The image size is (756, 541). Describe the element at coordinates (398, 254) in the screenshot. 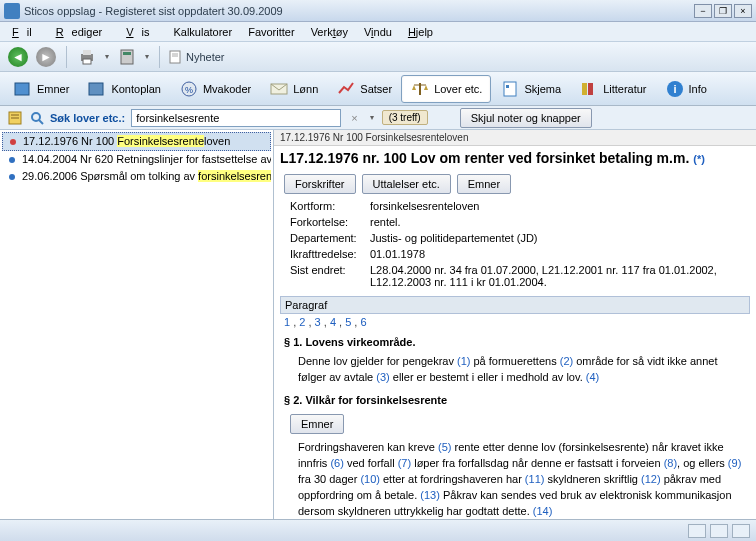

I see `meta-value: 01.01.1978` at that location.